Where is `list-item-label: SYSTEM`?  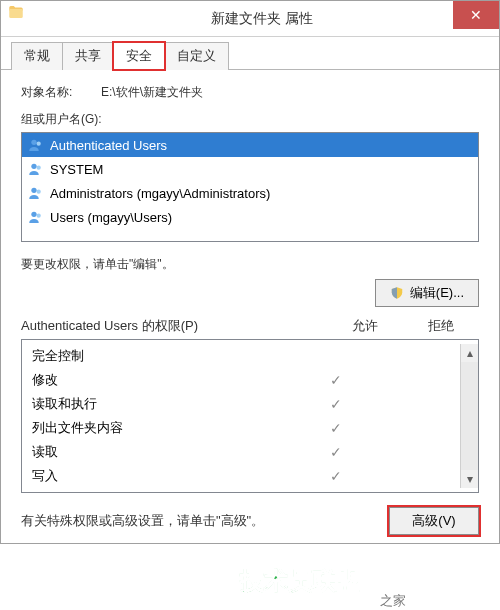
list-item-label: SYSTEM is located at coordinates (76, 170).